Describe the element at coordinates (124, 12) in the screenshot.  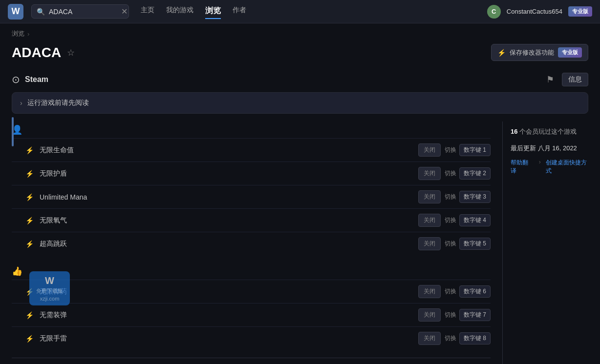
I see `search-clear-button: ✕` at that location.